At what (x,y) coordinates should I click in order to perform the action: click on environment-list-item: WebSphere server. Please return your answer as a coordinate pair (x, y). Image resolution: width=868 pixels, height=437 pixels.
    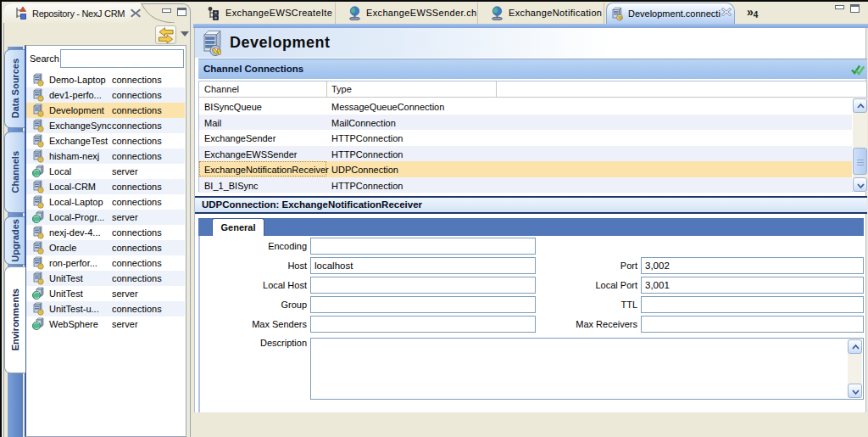
    Looking at the image, I should click on (105, 324).